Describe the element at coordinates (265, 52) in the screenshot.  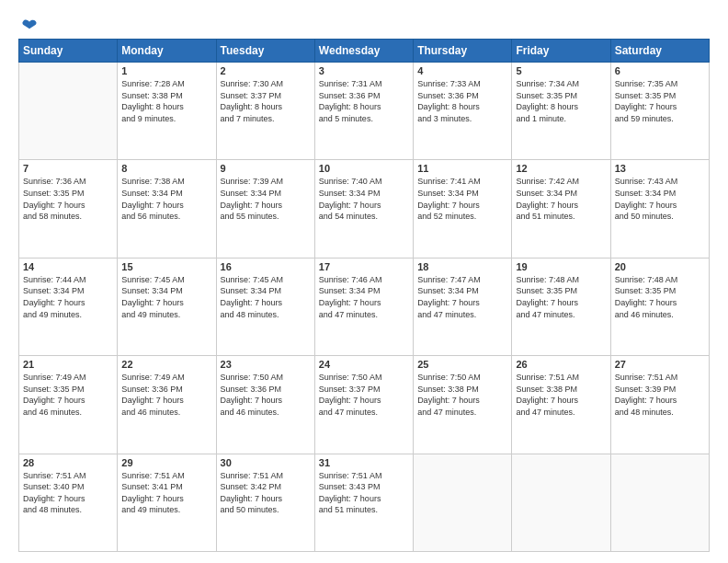
I see `calendar-header-tuesday: Tuesday` at that location.